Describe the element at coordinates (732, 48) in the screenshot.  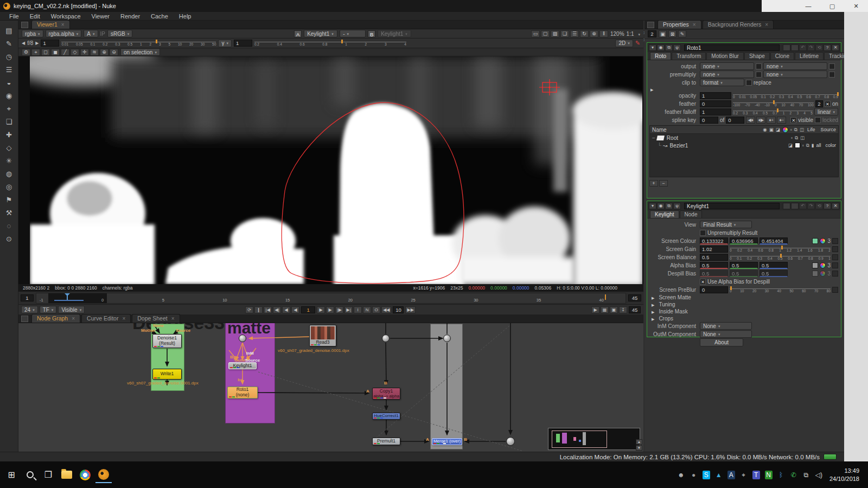
I see `roto1-name-field: Roto1` at that location.